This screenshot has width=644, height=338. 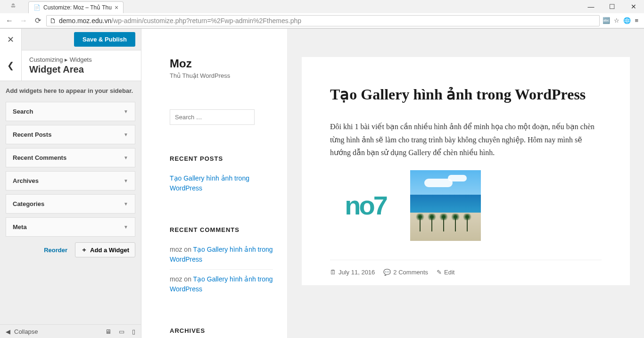 What do you see at coordinates (81, 70) in the screenshot?
I see `panel-title: Widget Area` at bounding box center [81, 70].